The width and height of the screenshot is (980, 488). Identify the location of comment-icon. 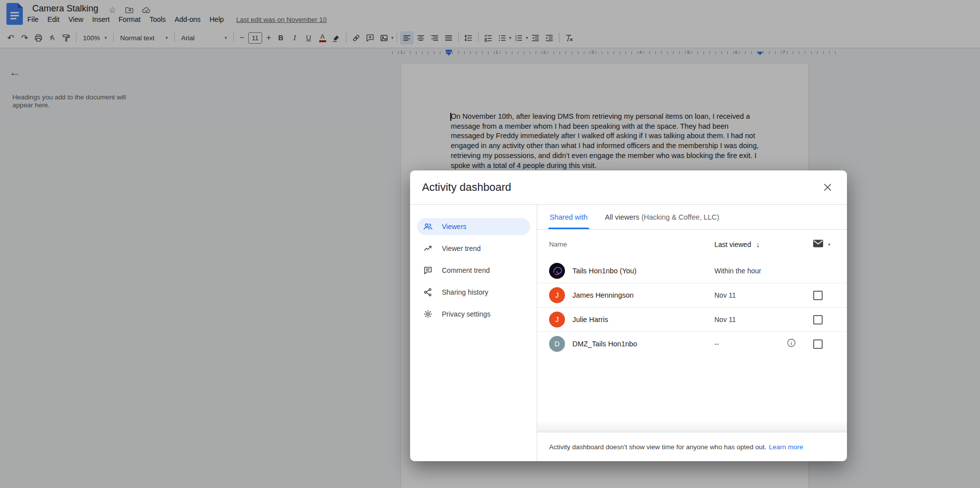
(428, 270).